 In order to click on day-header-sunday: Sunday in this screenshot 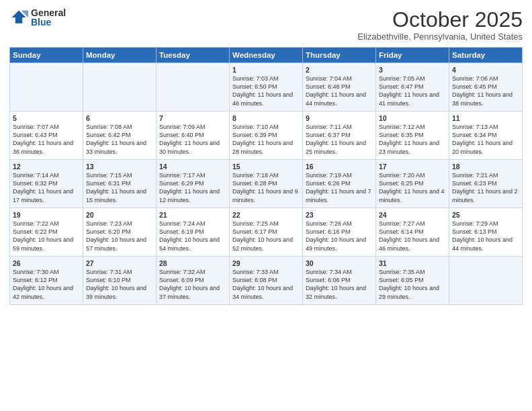, I will do `click(47, 55)`.